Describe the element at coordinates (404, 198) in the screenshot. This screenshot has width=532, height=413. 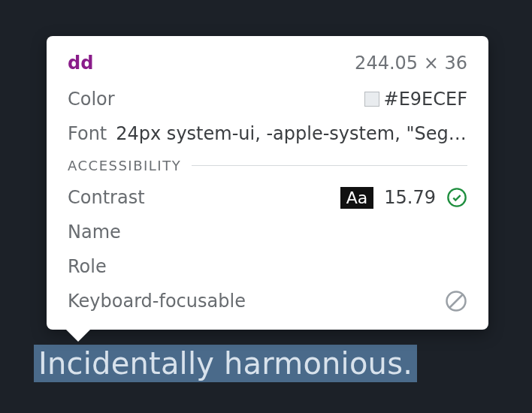
I see `contrast-value-group: Aa 15.79` at that location.